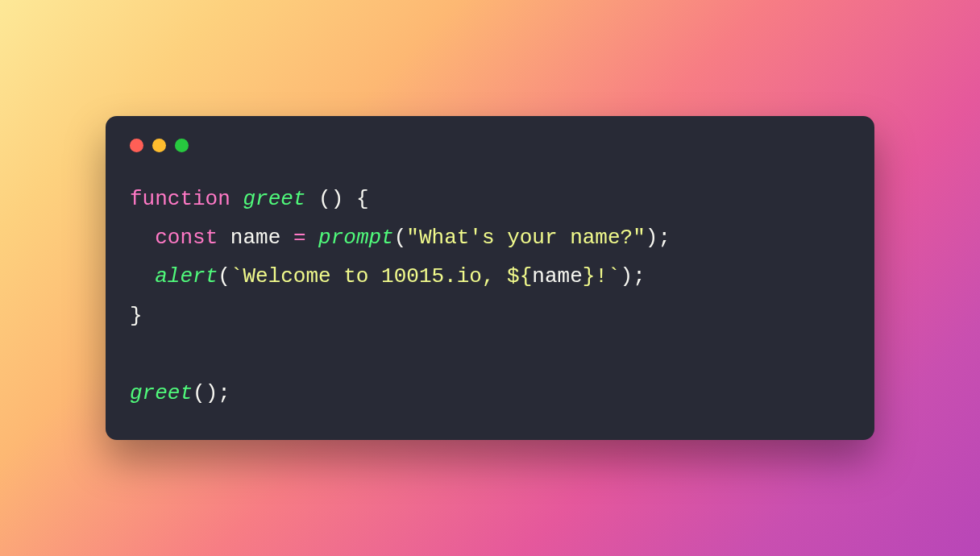 The width and height of the screenshot is (980, 556). Describe the element at coordinates (255, 238) in the screenshot. I see `variable-name: name` at that location.